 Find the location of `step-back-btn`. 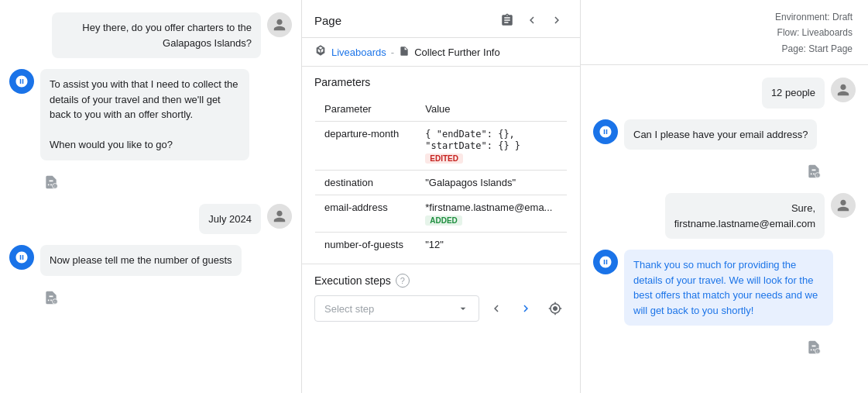

step-back-btn is located at coordinates (496, 309).